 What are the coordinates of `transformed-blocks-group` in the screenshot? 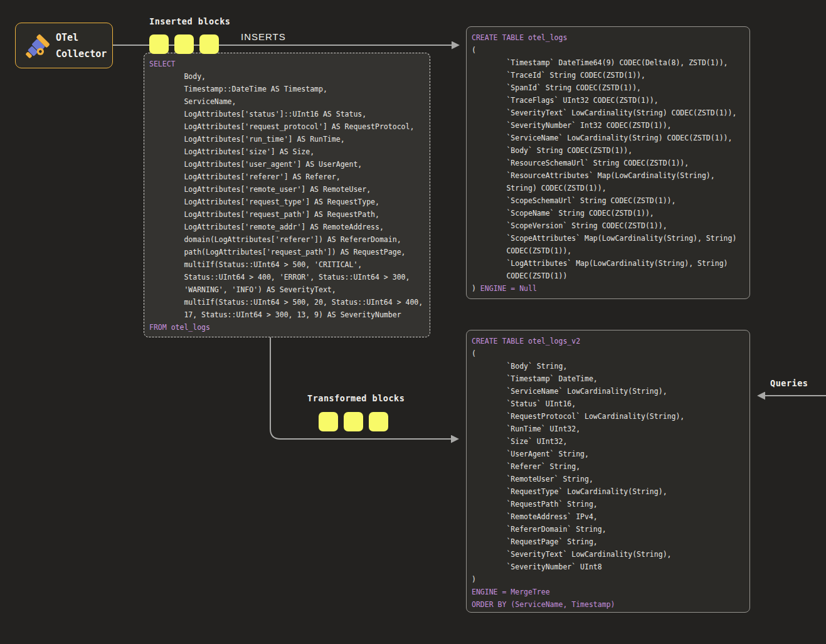 It's located at (354, 421).